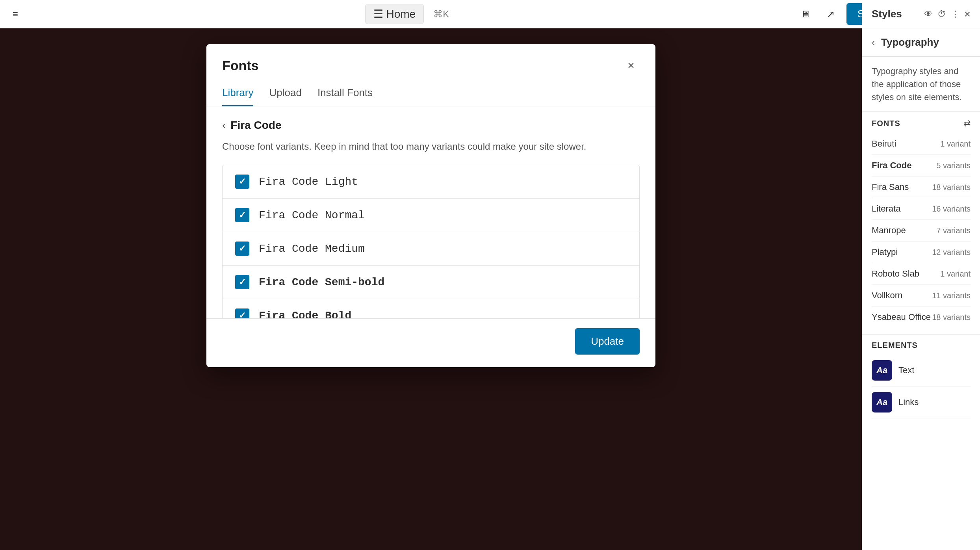  I want to click on eye-icon: 👁, so click(928, 14).